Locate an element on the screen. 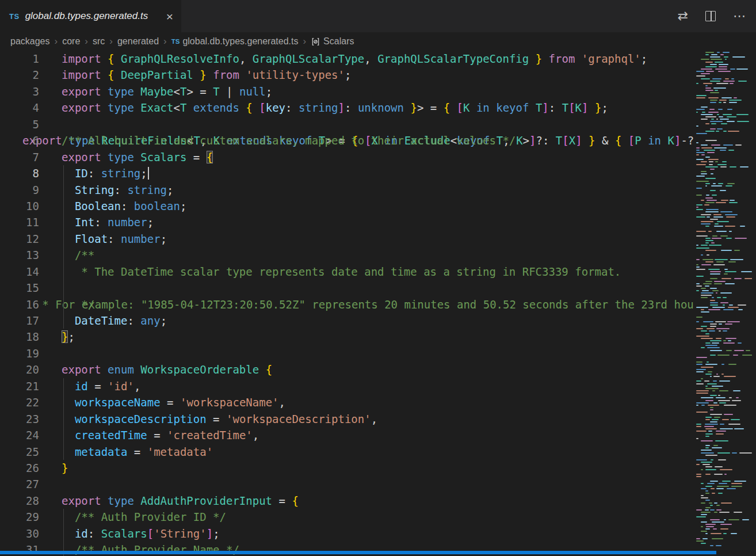 This screenshot has width=756, height=556. line-number: 1 is located at coordinates (20, 59).